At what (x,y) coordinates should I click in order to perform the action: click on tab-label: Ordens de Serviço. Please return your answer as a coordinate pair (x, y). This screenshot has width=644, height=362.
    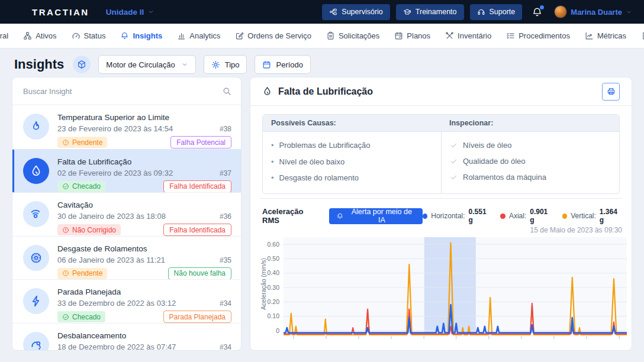
    Looking at the image, I should click on (279, 35).